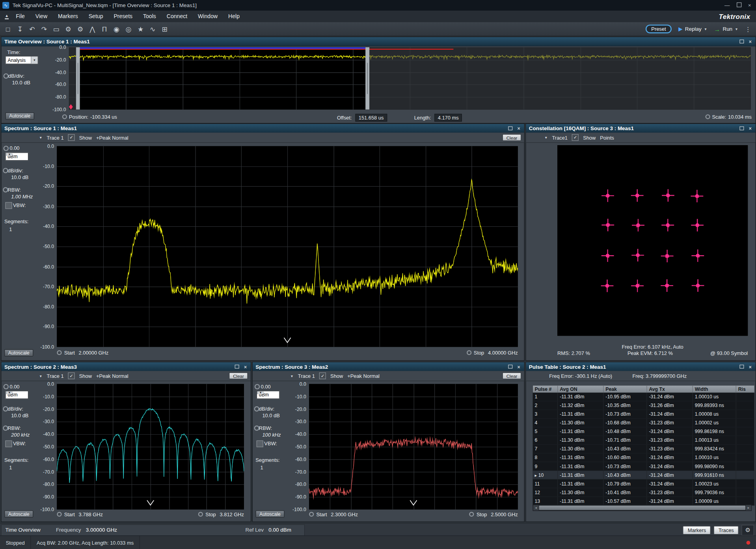 The height and width of the screenshot is (549, 756). Describe the element at coordinates (546, 389) in the screenshot. I see `column-header: Pulse #` at that location.